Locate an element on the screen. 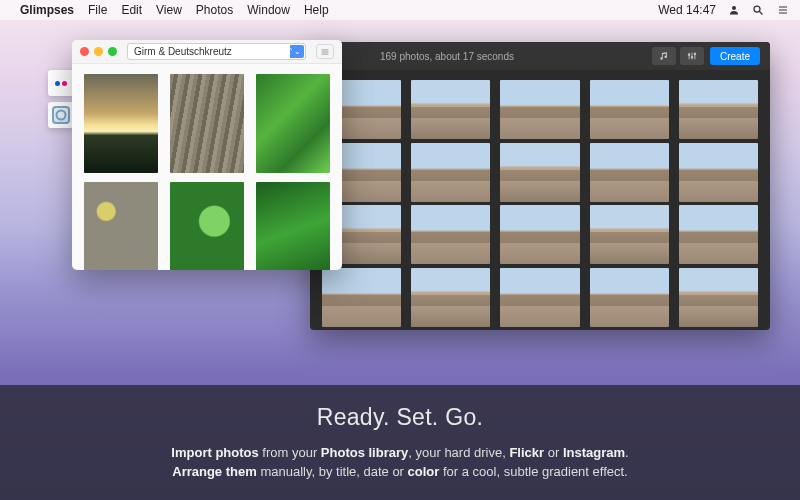 The image size is (800, 500). settings-button is located at coordinates (692, 56).